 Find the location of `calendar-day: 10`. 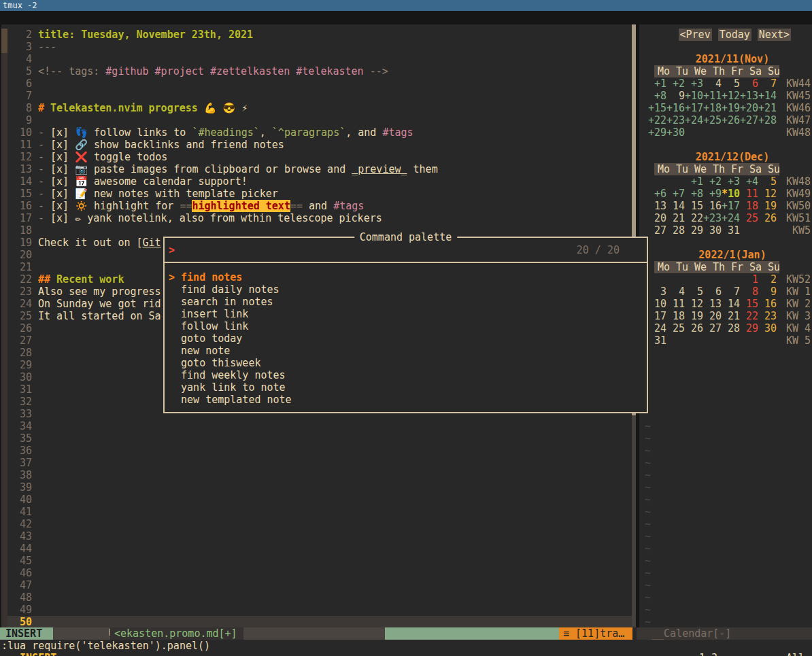

calendar-day: 10 is located at coordinates (657, 304).